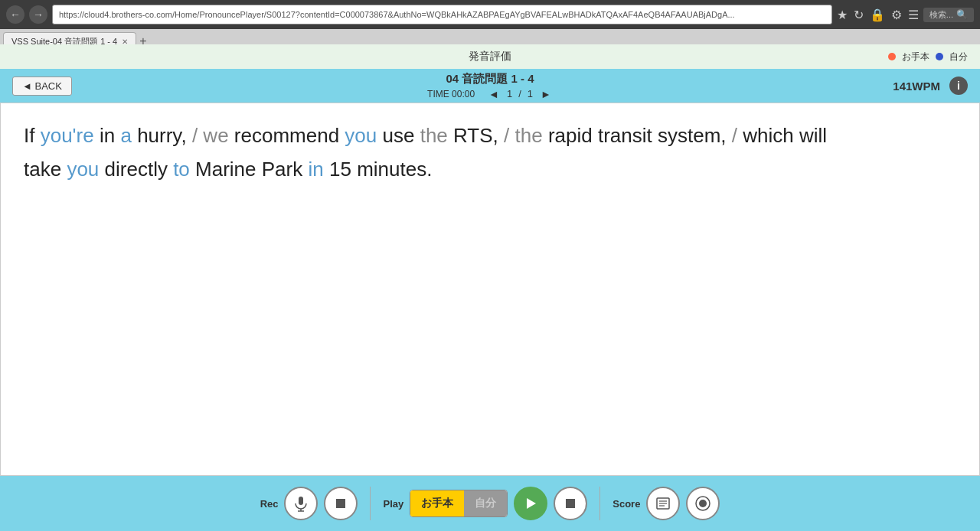 This screenshot has width=980, height=531. I want to click on play-option-teacher: お手本, so click(437, 503).